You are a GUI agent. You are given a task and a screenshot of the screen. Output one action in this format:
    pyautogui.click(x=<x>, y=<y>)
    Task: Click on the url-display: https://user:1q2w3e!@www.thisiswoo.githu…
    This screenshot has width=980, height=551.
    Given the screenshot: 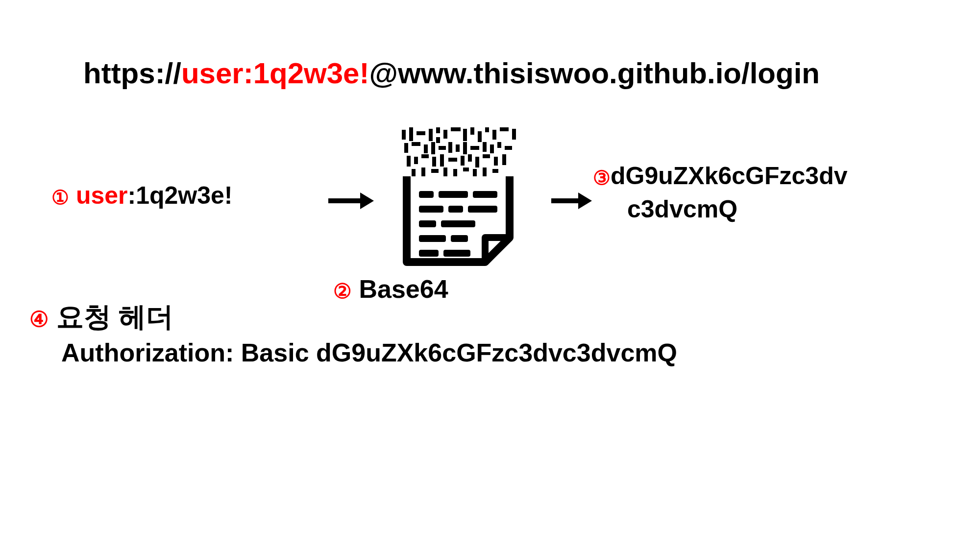 What is the action you would take?
    pyautogui.click(x=452, y=73)
    